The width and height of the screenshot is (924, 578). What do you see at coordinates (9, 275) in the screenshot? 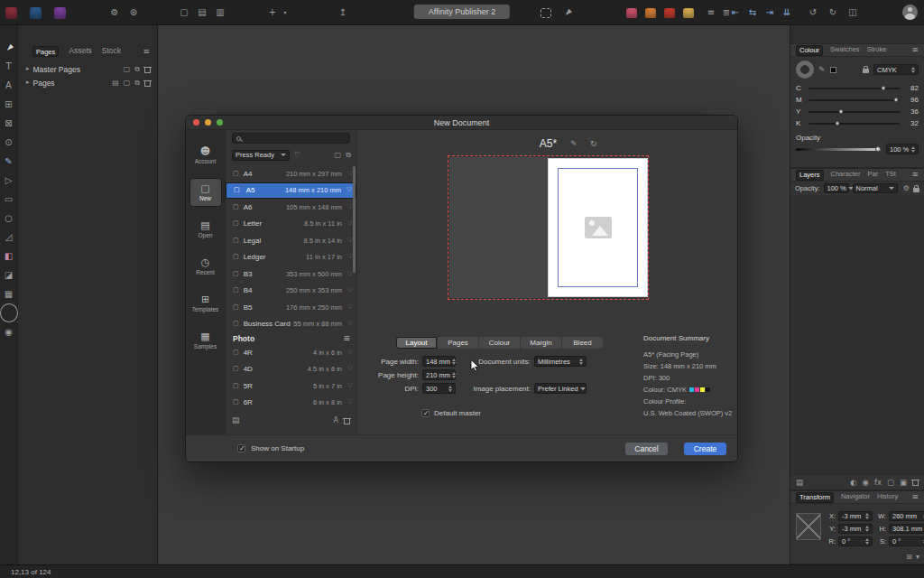
I see `transparency-tool-icon: ◪` at bounding box center [9, 275].